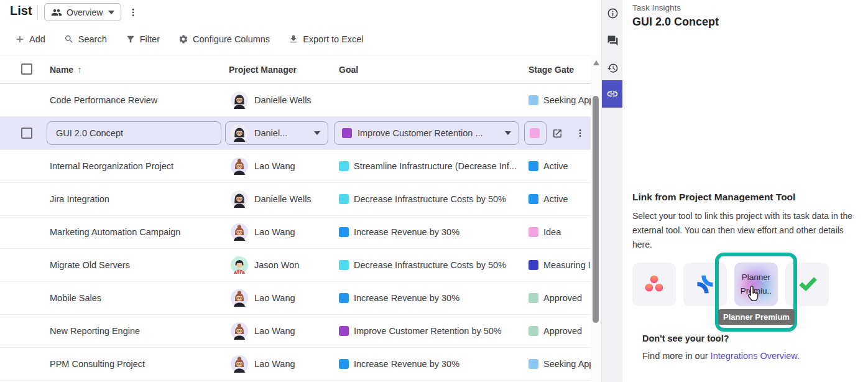  What do you see at coordinates (427, 133) in the screenshot?
I see `goal-dropdown: Improve Customer Retention ...` at bounding box center [427, 133].